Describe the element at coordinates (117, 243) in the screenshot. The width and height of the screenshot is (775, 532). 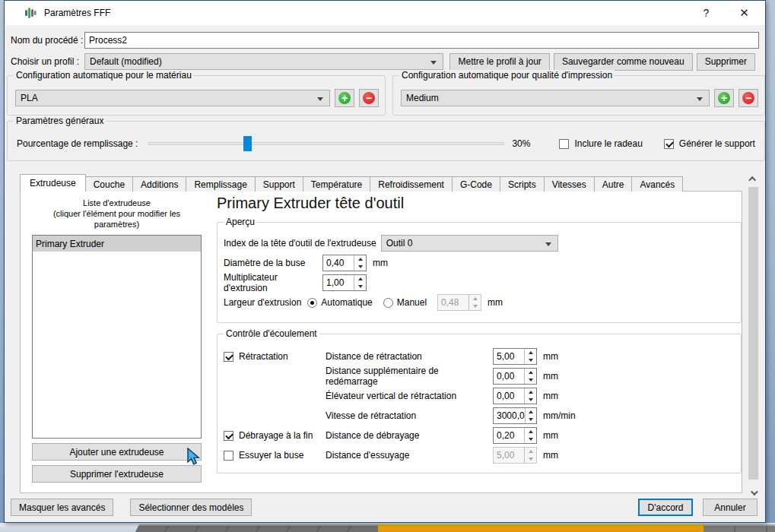
I see `list-item-primary-extruder: Primary Extruder` at that location.